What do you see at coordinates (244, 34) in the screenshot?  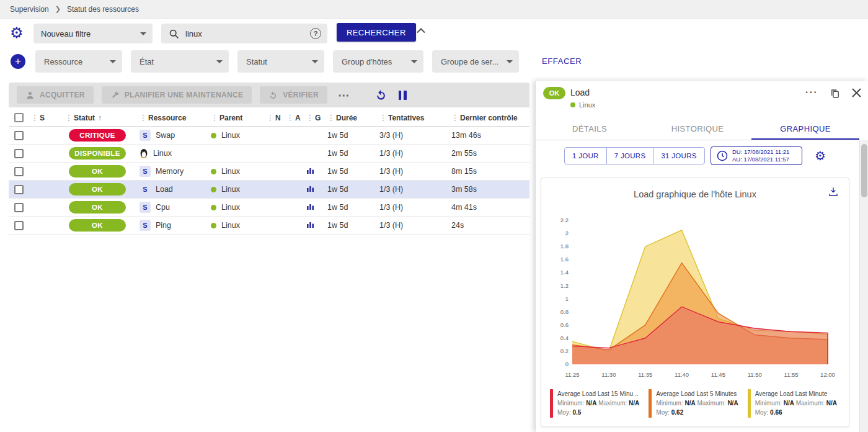 I see `search-box: ?` at bounding box center [244, 34].